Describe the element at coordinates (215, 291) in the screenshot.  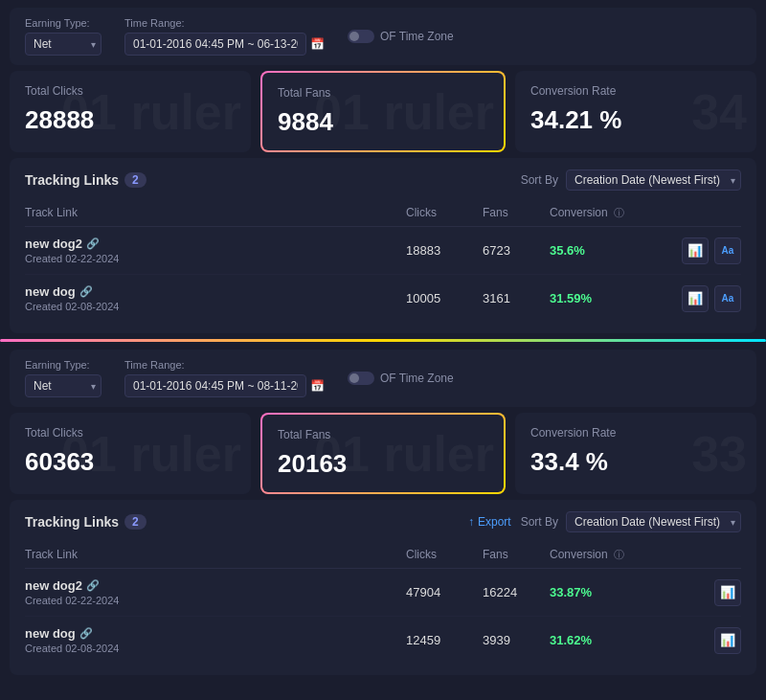
I see `link-name-1-2: new dog 🔗` at that location.